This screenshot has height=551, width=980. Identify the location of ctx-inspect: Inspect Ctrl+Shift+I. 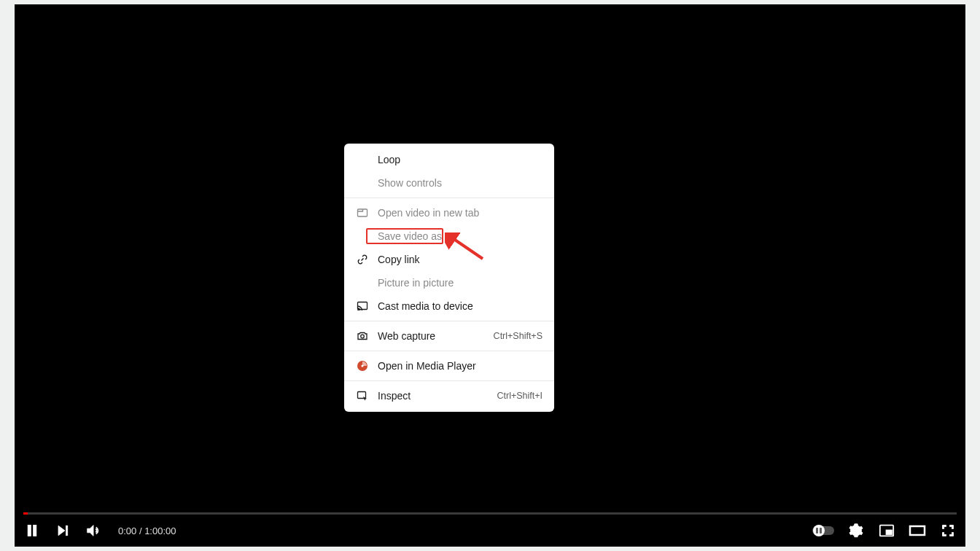
(449, 396).